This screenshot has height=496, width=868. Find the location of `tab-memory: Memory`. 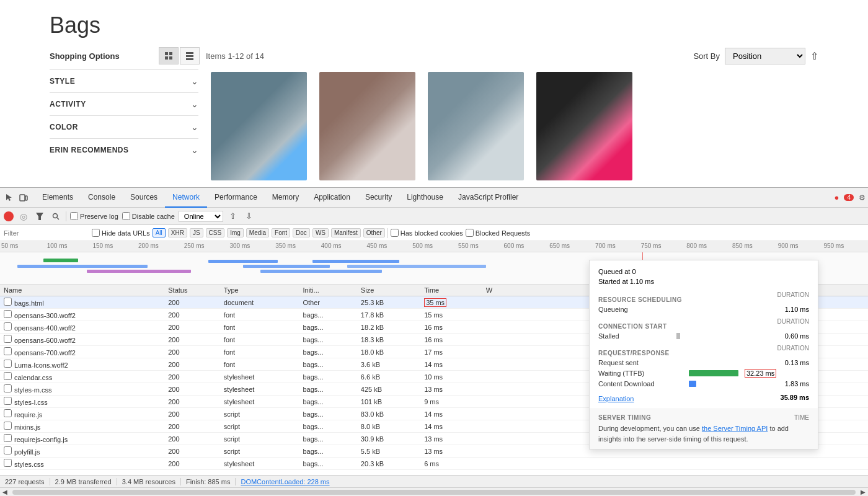

tab-memory: Memory is located at coordinates (285, 198).